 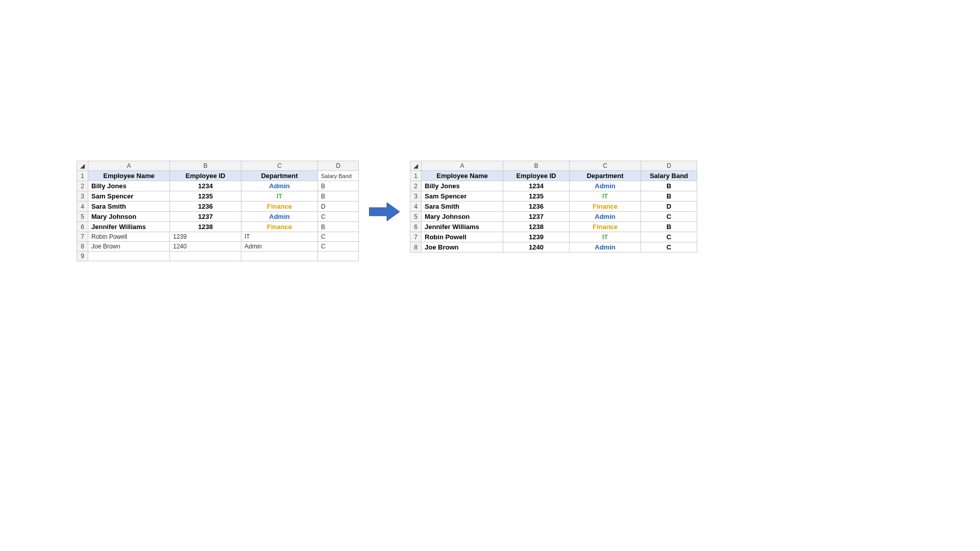 What do you see at coordinates (553, 207) in the screenshot?
I see `spreadsheet-after: ◢ A B C D 1 Employee Name Employee ID De…` at bounding box center [553, 207].